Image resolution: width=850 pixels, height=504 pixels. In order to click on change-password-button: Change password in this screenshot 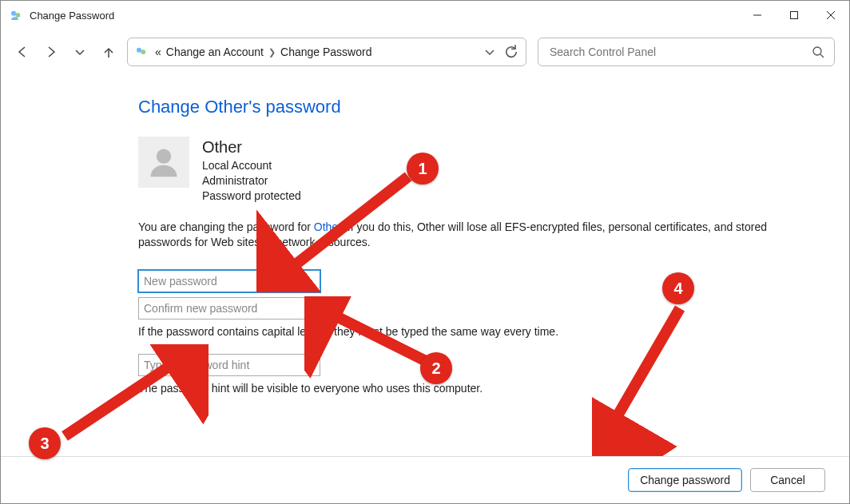, I will do `click(685, 480)`.